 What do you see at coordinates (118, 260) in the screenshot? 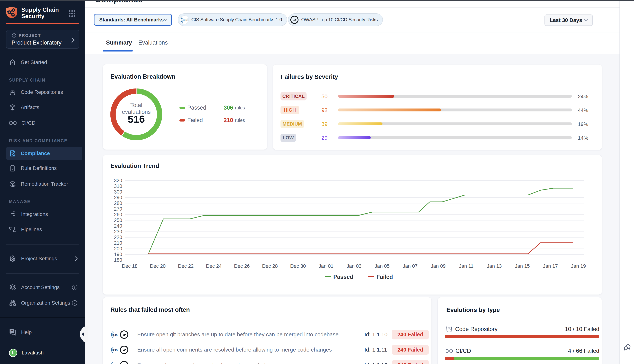
I see `svg-text: 180` at bounding box center [118, 260].